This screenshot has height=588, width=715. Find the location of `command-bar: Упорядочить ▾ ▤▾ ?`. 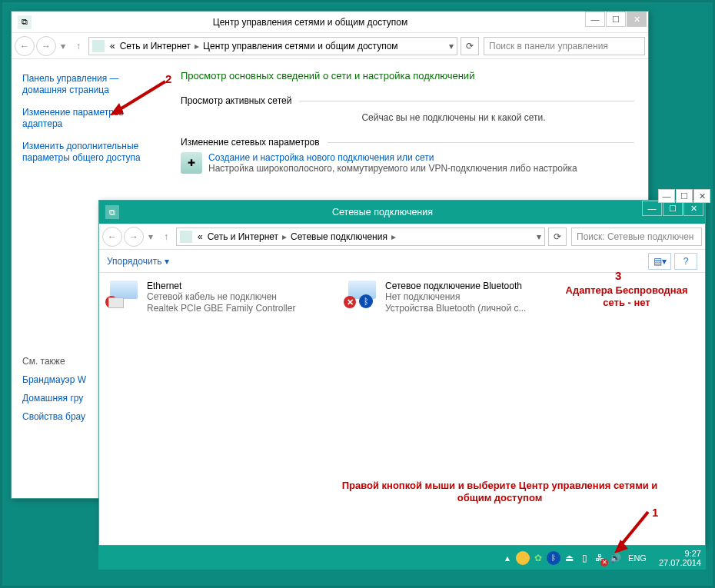

command-bar: Упорядочить ▾ ▤▾ ? is located at coordinates (402, 261).